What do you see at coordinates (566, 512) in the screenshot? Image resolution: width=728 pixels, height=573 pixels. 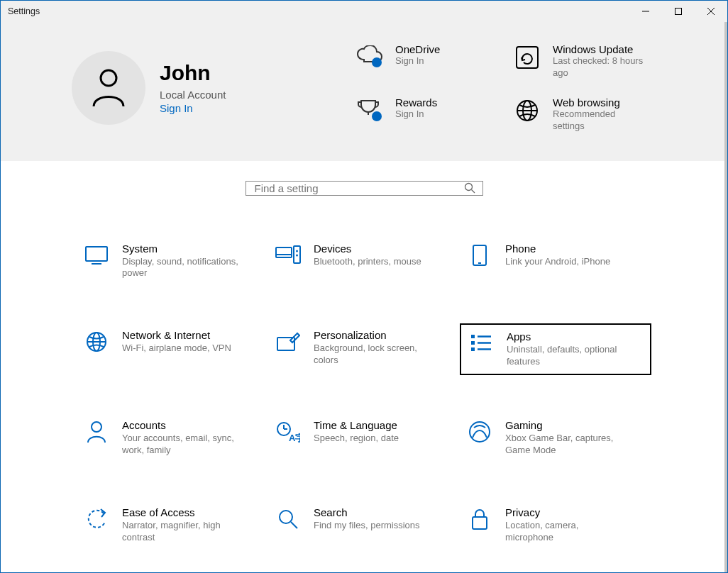 I see `category-title: Privacy` at bounding box center [566, 512].